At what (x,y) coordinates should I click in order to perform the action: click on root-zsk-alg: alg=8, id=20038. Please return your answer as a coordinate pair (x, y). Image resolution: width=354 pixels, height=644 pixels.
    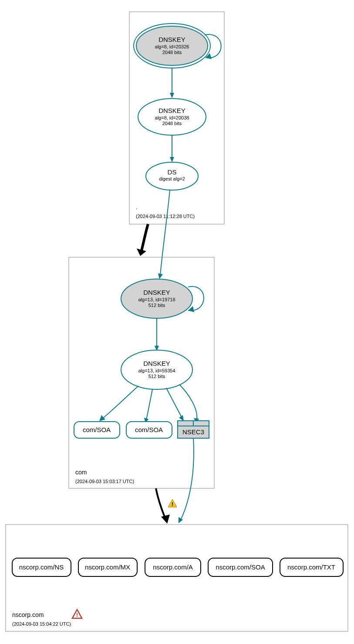
    Looking at the image, I should click on (172, 118).